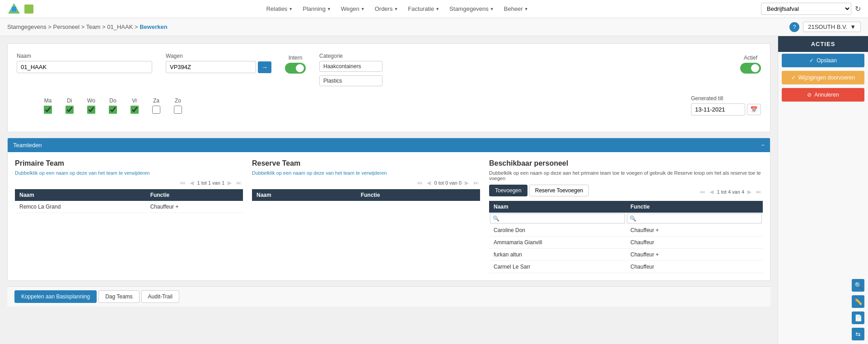 This screenshot has height=344, width=868. I want to click on day-do-checkbox, so click(113, 110).